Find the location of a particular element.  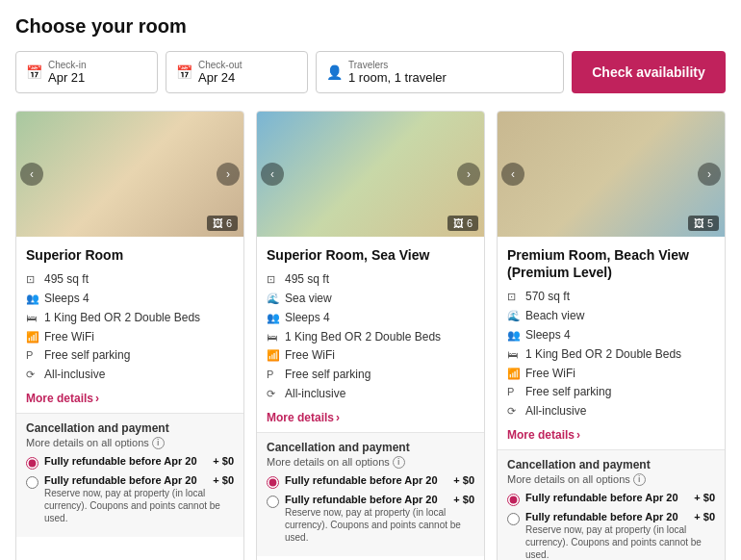

carousel-prev-3: ‹ is located at coordinates (513, 174).